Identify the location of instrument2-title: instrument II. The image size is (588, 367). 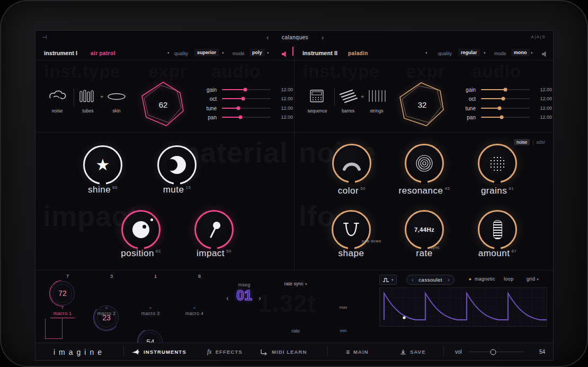
(320, 53).